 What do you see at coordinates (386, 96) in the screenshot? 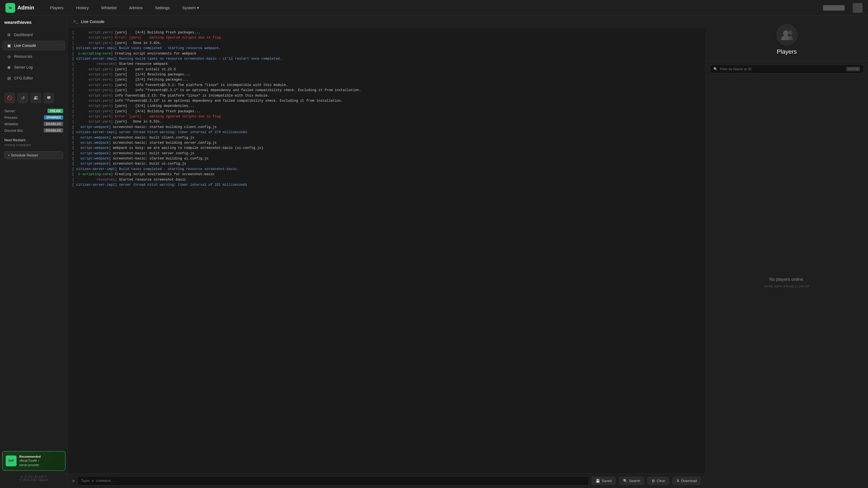
I see `console-line: [ script:yarn] info fsevents@1.2.13: The…` at bounding box center [386, 96].